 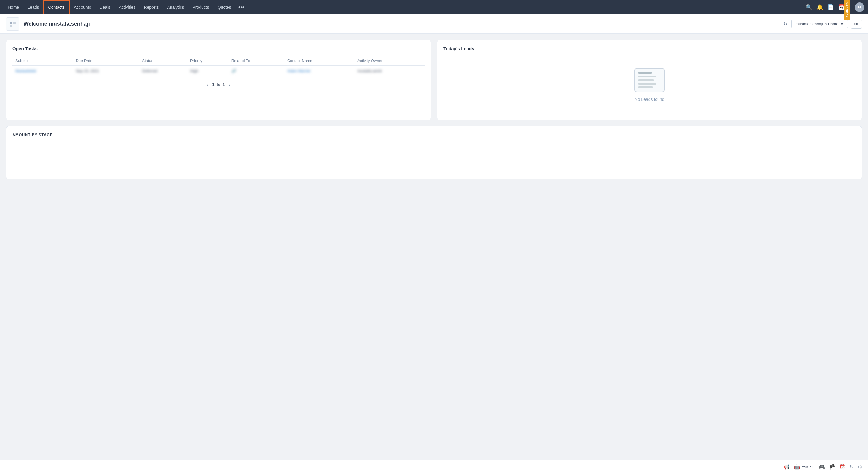 I want to click on bottom-ask-zia: 🤖 Ask Zia, so click(x=804, y=467).